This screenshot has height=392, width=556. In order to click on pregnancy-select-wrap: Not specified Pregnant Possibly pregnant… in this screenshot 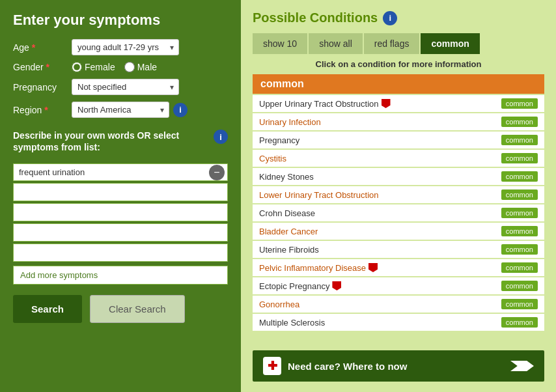, I will do `click(125, 87)`.